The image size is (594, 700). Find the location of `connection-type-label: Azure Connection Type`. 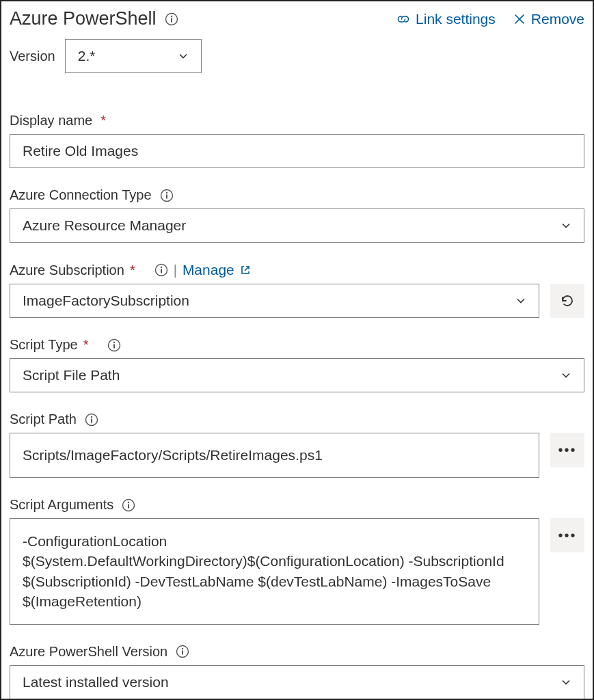

connection-type-label: Azure Connection Type is located at coordinates (81, 196).